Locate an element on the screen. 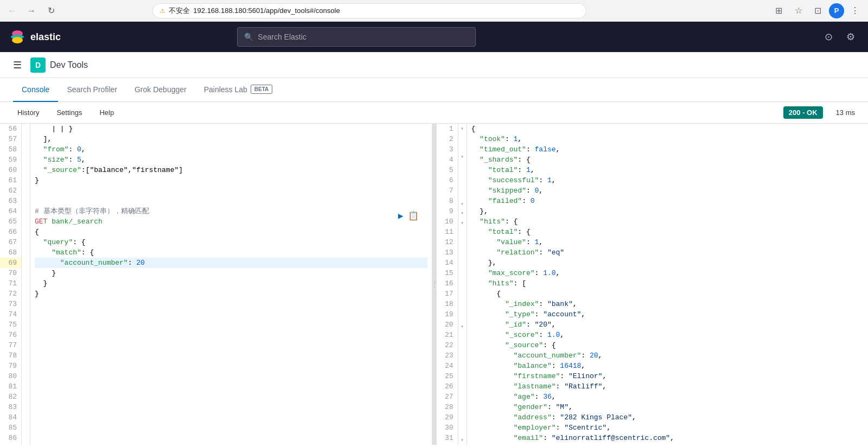  time-badge: 13 ms is located at coordinates (845, 113).